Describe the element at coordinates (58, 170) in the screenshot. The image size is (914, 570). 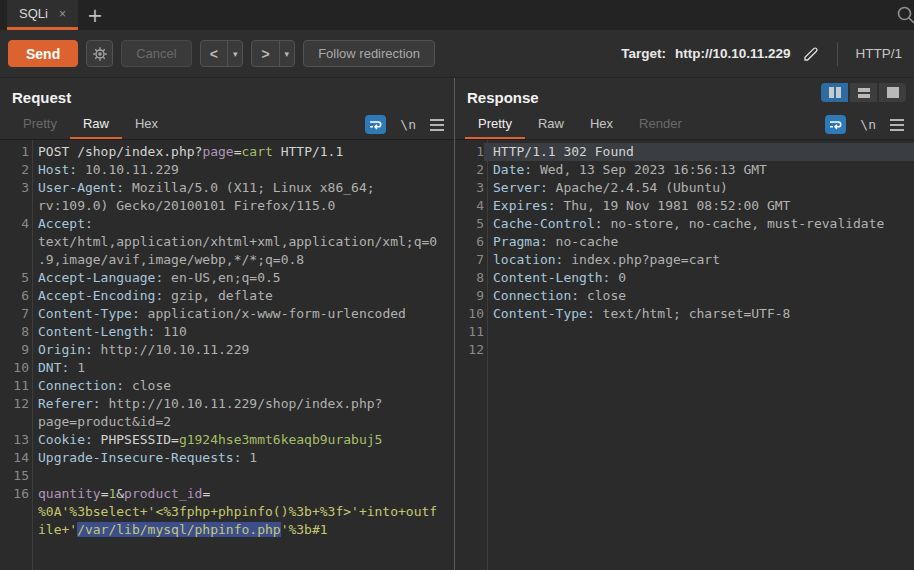
I see `code-token: Host:` at that location.